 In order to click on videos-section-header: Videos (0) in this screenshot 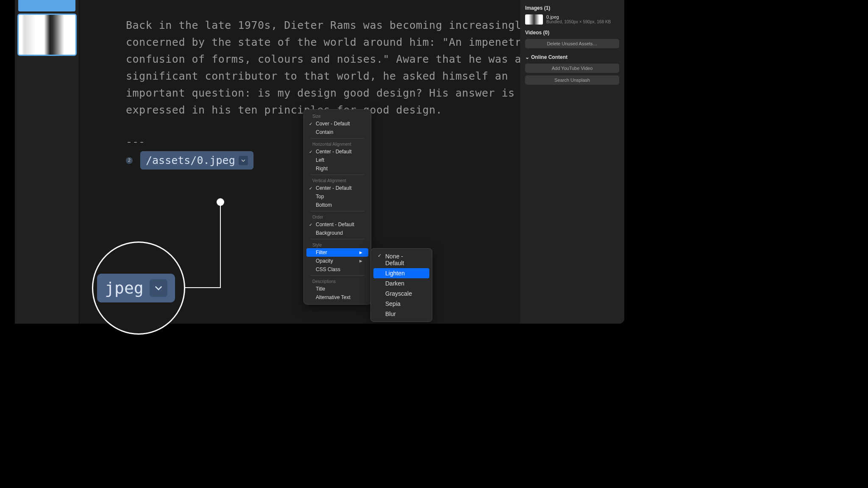, I will do `click(572, 33)`.